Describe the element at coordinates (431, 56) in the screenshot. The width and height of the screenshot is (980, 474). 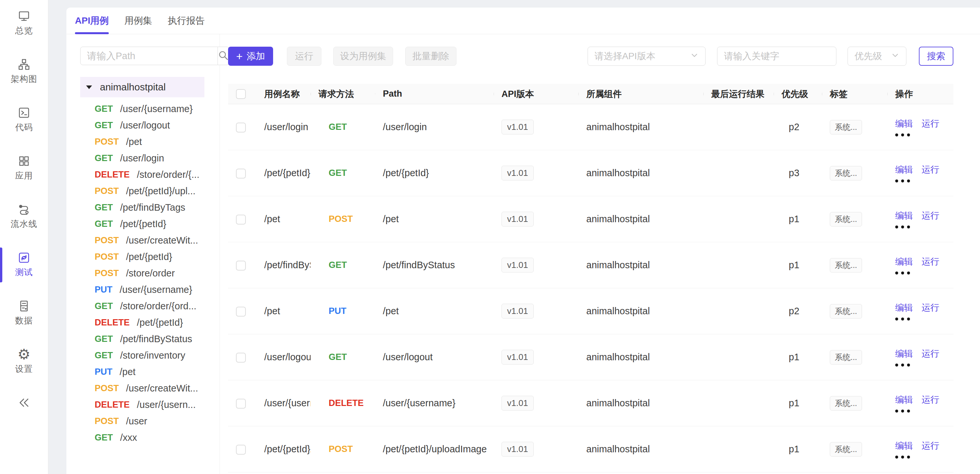
I see `batch-delete-button: 批量删除` at that location.